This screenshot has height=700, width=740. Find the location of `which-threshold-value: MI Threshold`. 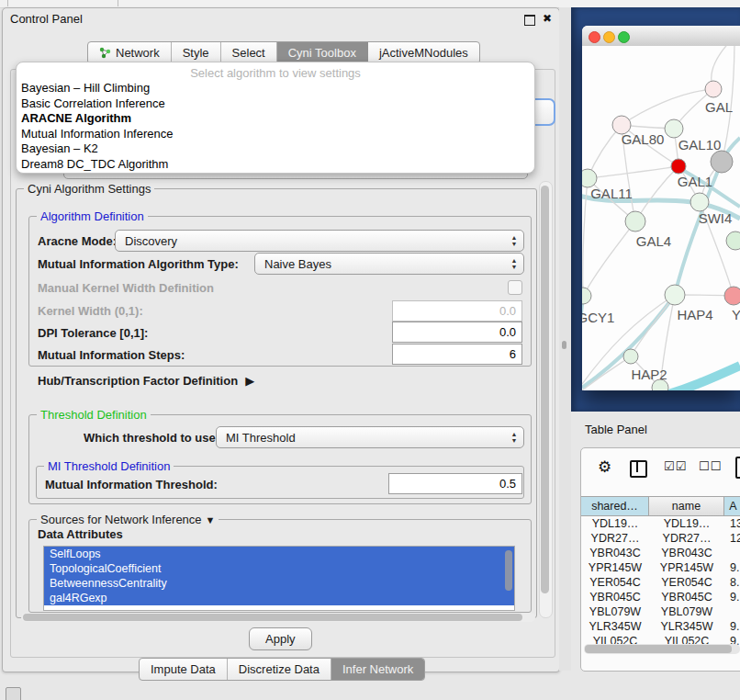

which-threshold-value: MI Threshold is located at coordinates (362, 437).